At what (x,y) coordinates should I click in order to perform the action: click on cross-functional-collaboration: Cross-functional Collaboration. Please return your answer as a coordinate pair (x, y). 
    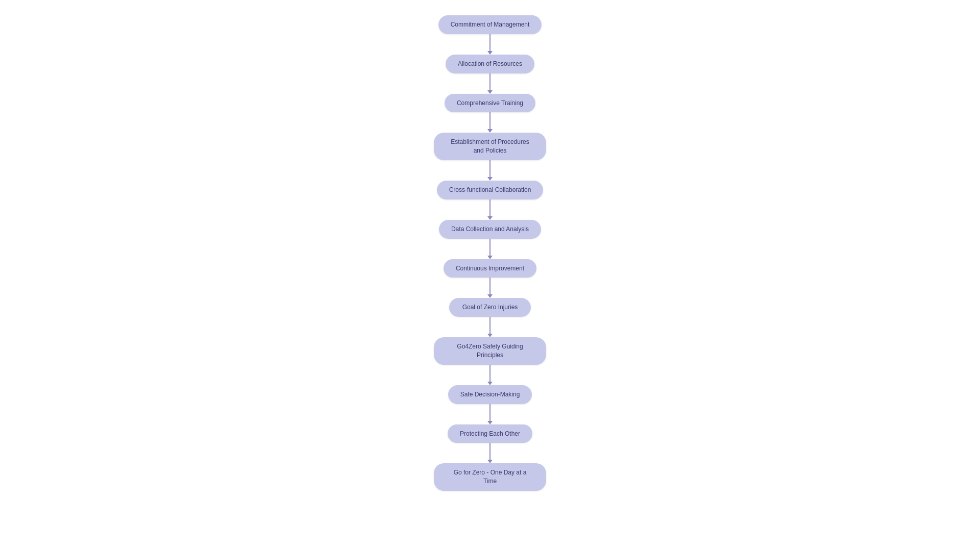
    Looking at the image, I should click on (490, 190).